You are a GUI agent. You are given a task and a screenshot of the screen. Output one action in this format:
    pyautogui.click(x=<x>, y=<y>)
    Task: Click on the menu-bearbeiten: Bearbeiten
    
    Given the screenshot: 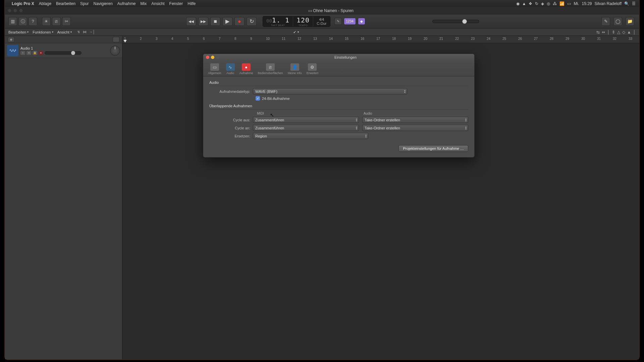 What is the action you would take?
    pyautogui.click(x=66, y=4)
    